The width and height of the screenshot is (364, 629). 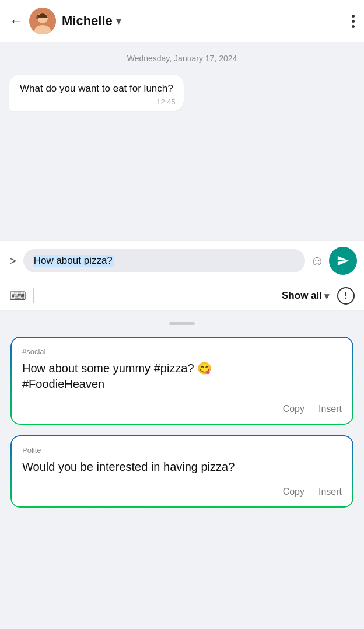 What do you see at coordinates (34, 296) in the screenshot?
I see `toolbar-divider` at bounding box center [34, 296].